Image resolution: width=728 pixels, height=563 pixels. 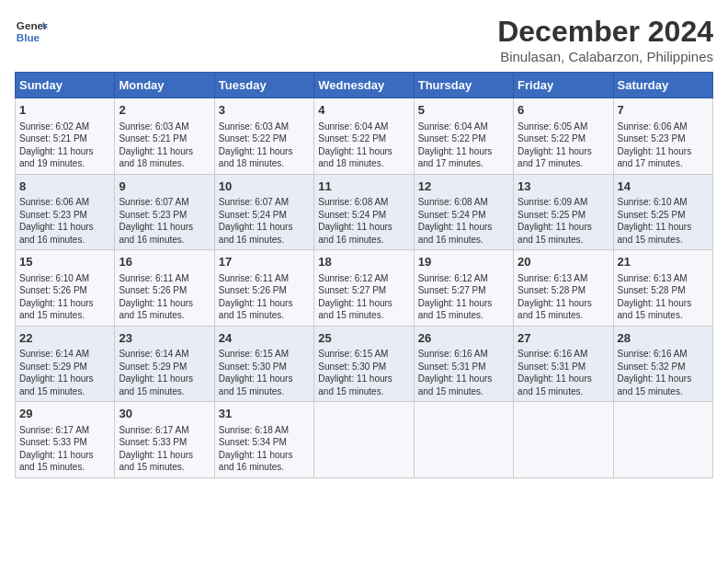 I want to click on day-cell: 3Sunrise: 6:03 AM Sunset: 5:22 PM Daylig…, so click(x=264, y=136).